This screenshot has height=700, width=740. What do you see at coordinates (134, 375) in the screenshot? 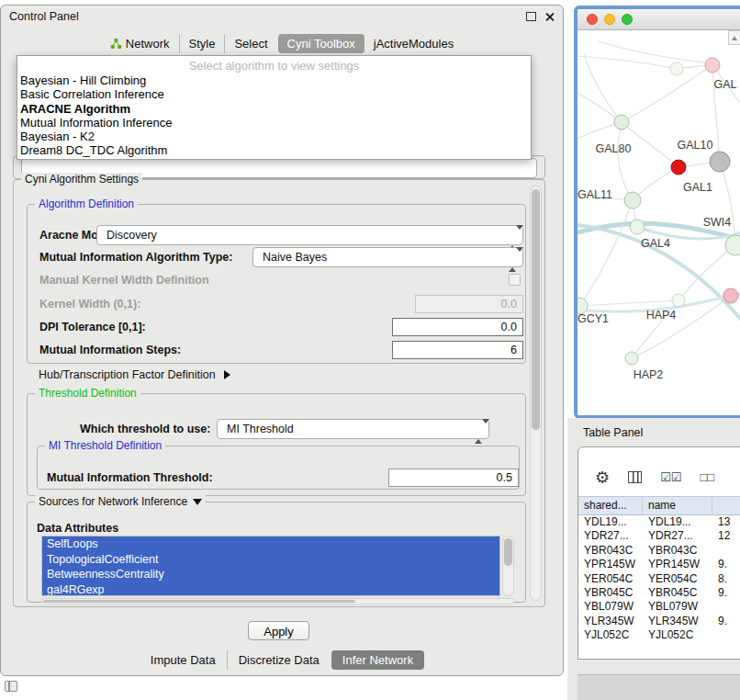
I see `hub-definition-expander: Hub/Transcription Factor Definition` at bounding box center [134, 375].